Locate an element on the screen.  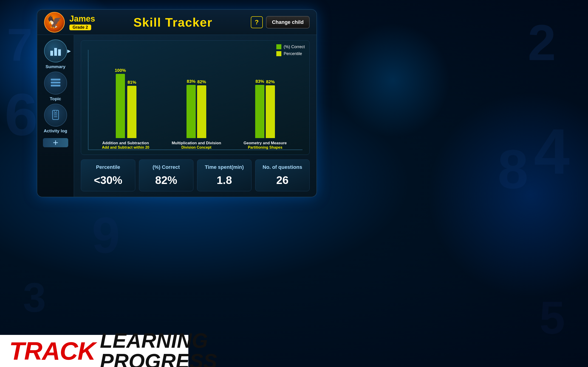
stat-title-percentile: Percentile is located at coordinates (108, 167).